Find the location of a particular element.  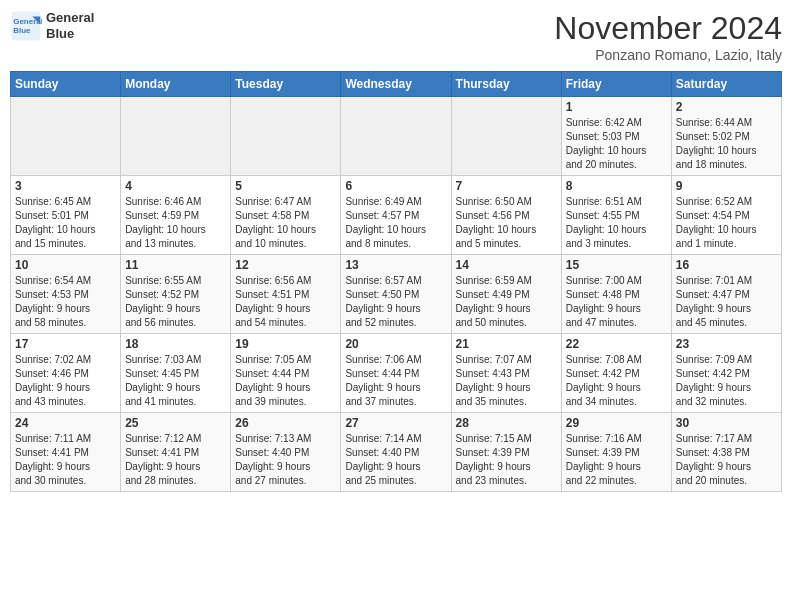

day-info: Sunrise: 7:13 AMSunset: 4:40 PMDaylight:… is located at coordinates (286, 460).